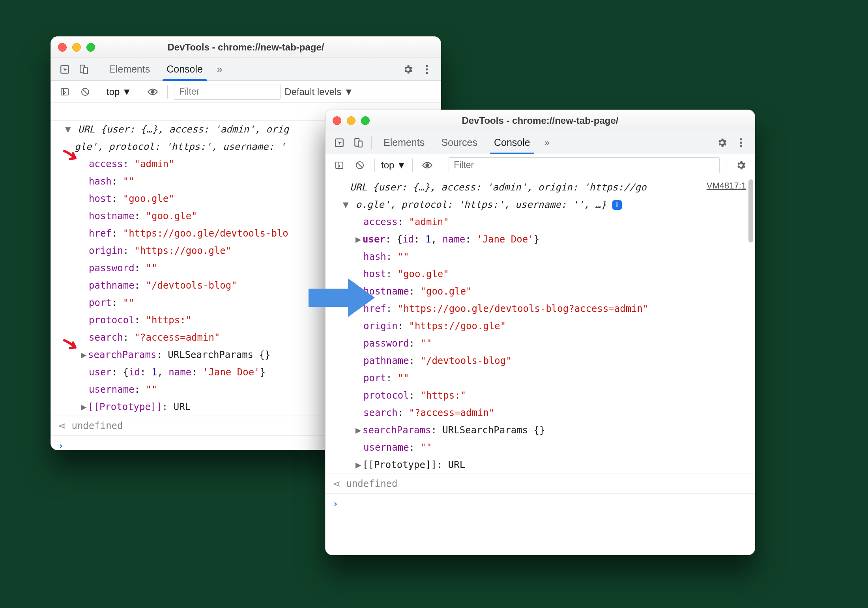 This screenshot has width=868, height=608. What do you see at coordinates (617, 205) in the screenshot?
I see `info-badge-icon: i` at bounding box center [617, 205].